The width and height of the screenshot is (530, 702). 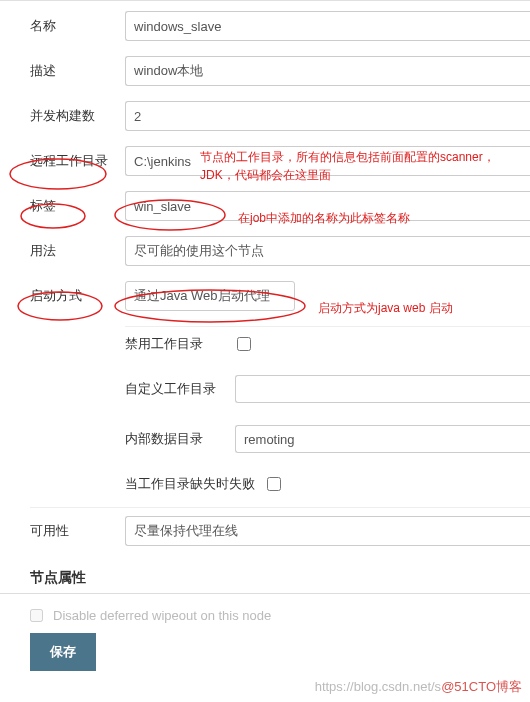 What do you see at coordinates (265, 116) in the screenshot?
I see `row-executors: 并发构建数` at bounding box center [265, 116].